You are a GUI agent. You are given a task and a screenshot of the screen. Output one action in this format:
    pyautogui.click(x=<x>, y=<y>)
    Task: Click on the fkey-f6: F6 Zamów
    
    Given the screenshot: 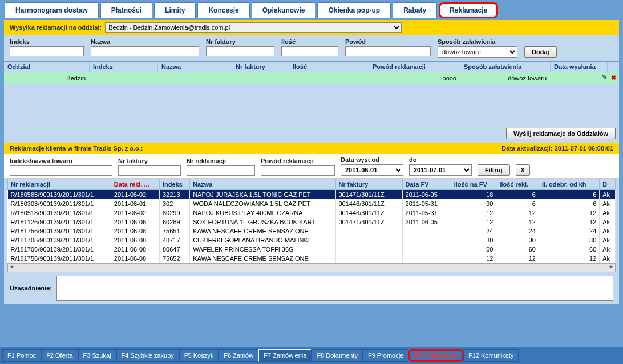 What is the action you would take?
    pyautogui.click(x=238, y=355)
    